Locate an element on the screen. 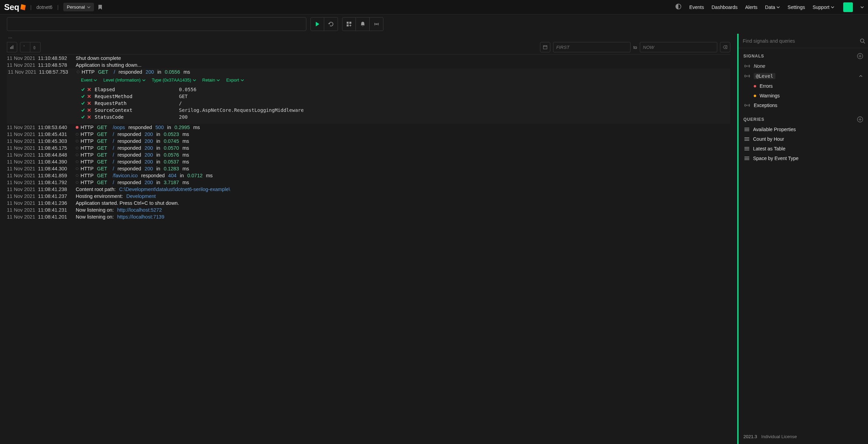 This screenshot has height=444, width=868. stream-button is located at coordinates (377, 24).